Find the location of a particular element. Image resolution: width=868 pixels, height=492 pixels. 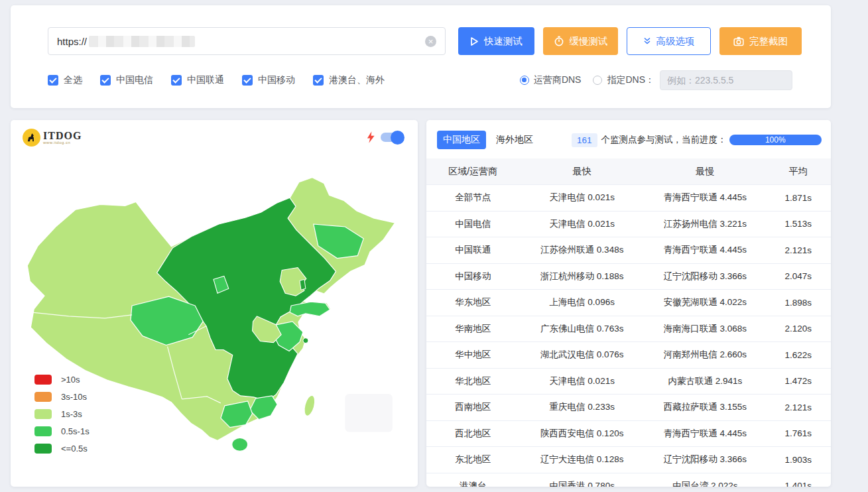

cell-fastest: 广东佛山电信 0.763s is located at coordinates (582, 329).